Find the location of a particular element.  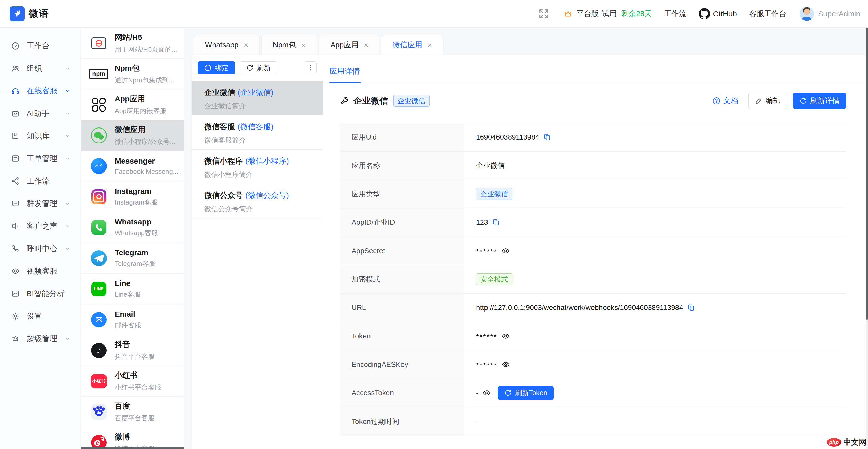

channel-item-wechat: 微信应用 微信小程序/公众号... is located at coordinates (133, 135).